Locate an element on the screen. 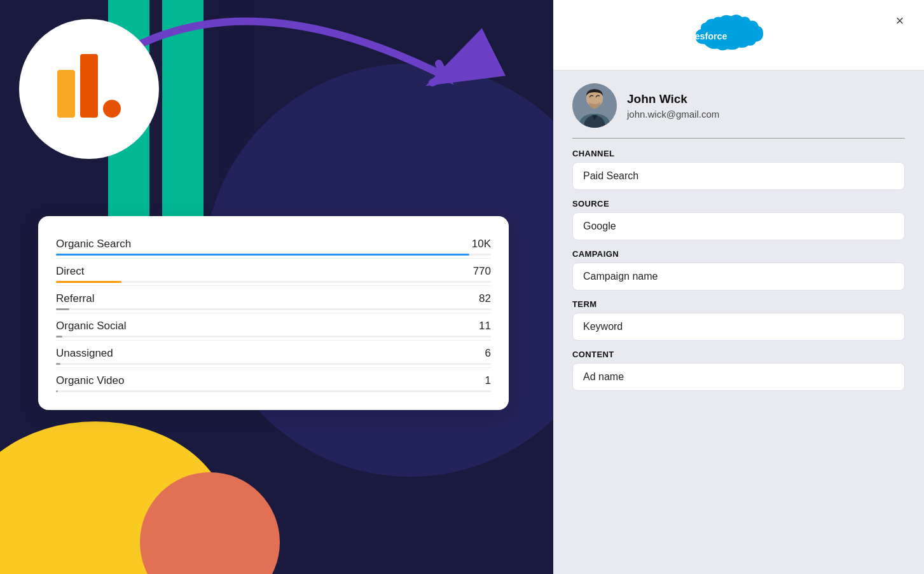 The height and width of the screenshot is (574, 924). ga-icon-container is located at coordinates (89, 89).